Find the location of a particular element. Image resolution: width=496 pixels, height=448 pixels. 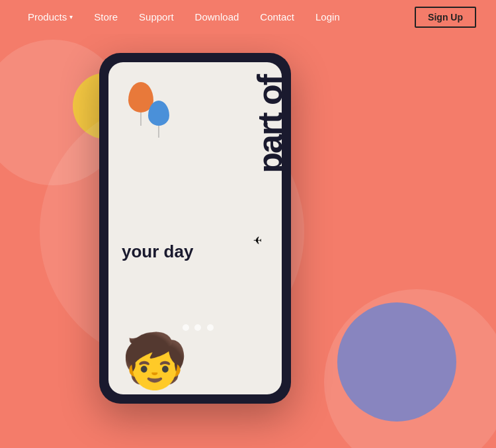

nav-support: Support is located at coordinates (156, 17).